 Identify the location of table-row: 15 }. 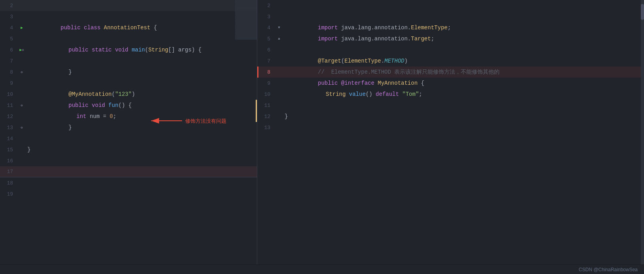
(128, 150).